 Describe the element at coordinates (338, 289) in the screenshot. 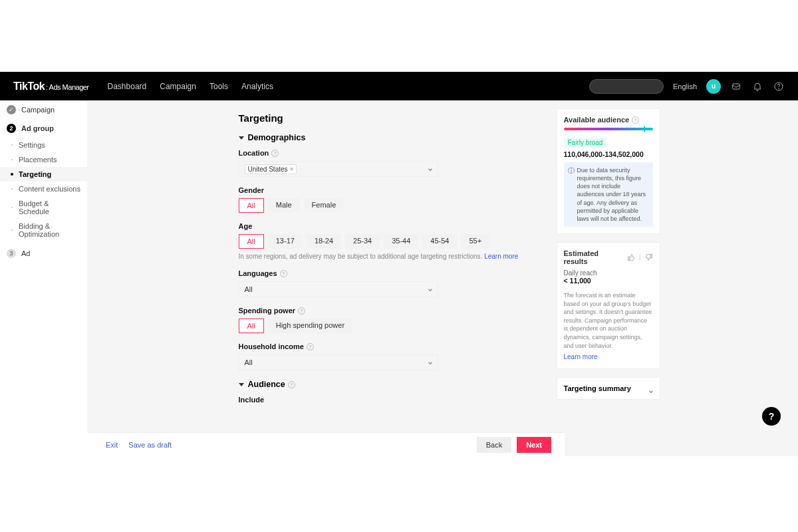

I see `languages-select: All` at that location.